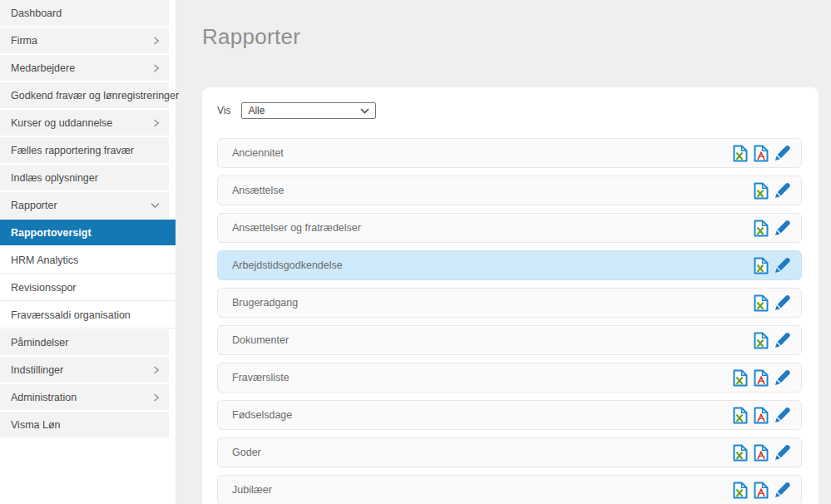 The width and height of the screenshot is (831, 504). What do you see at coordinates (24, 41) in the screenshot?
I see `sidebar-item-label: Firma` at bounding box center [24, 41].